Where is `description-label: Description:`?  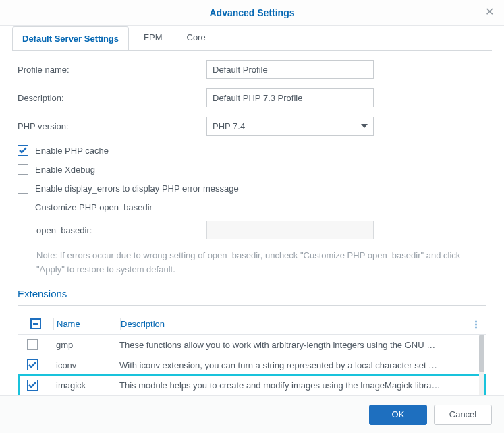
description-label: Description: is located at coordinates (112, 98).